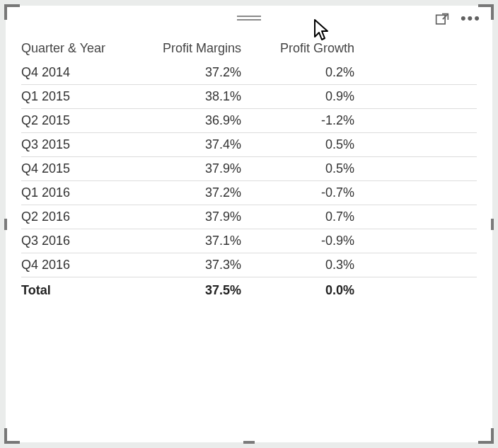 This screenshot has width=498, height=448. I want to click on cell-period: Q4 2015, so click(80, 168).